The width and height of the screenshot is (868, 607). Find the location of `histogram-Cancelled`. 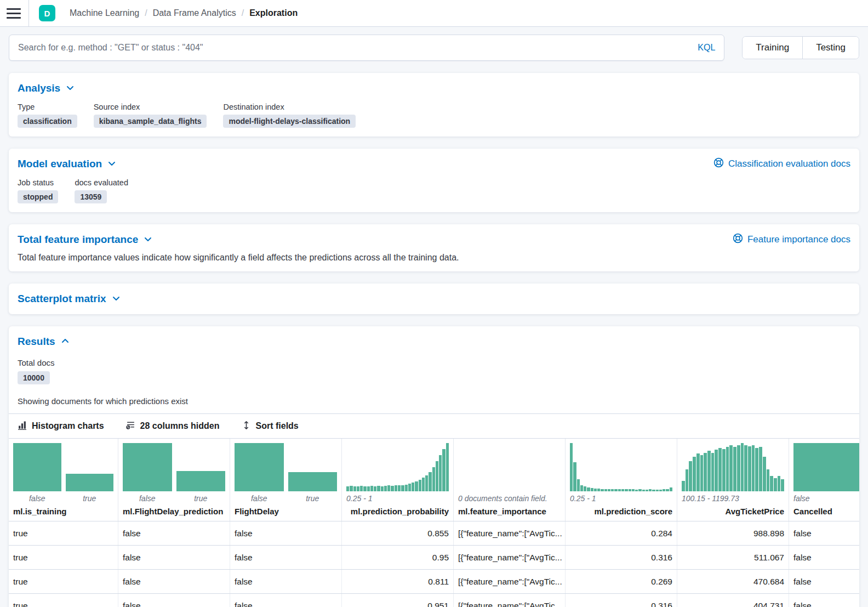

histogram-Cancelled is located at coordinates (826, 467).